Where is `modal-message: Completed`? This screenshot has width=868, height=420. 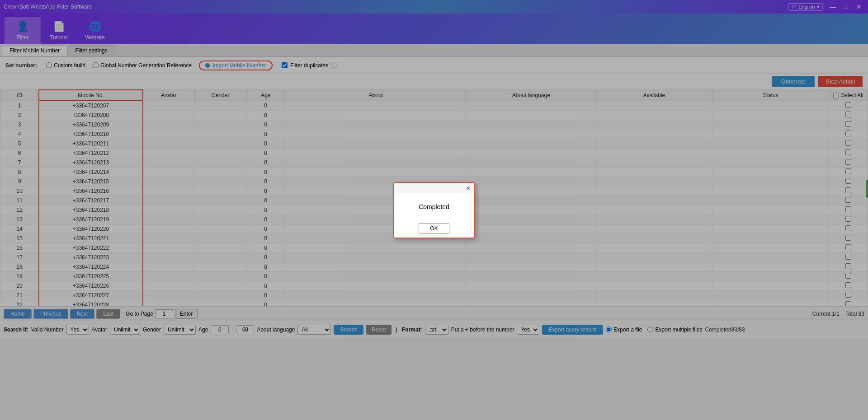 modal-message: Completed is located at coordinates (434, 207).